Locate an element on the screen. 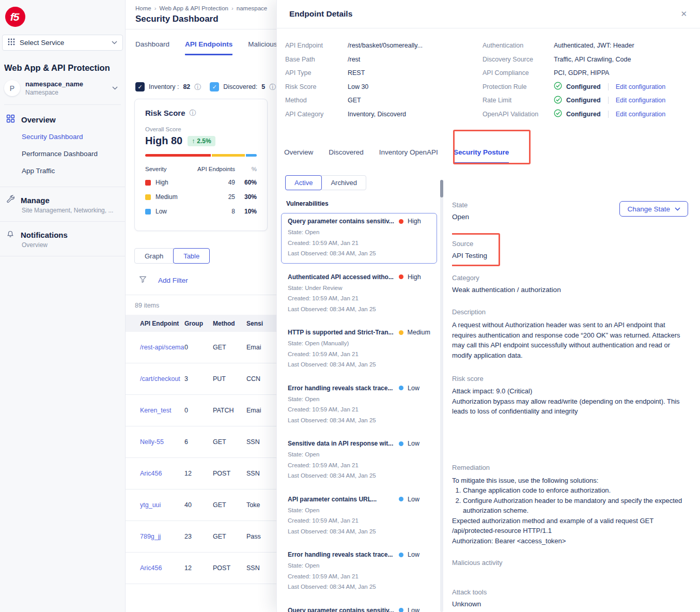  vulnerability-card: Authenticated API accessed witho...High … is located at coordinates (359, 294).